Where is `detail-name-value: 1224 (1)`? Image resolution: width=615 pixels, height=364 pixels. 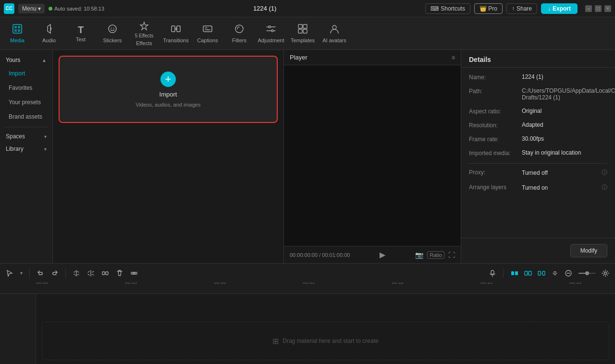 detail-name-value: 1224 (1) is located at coordinates (565, 77).